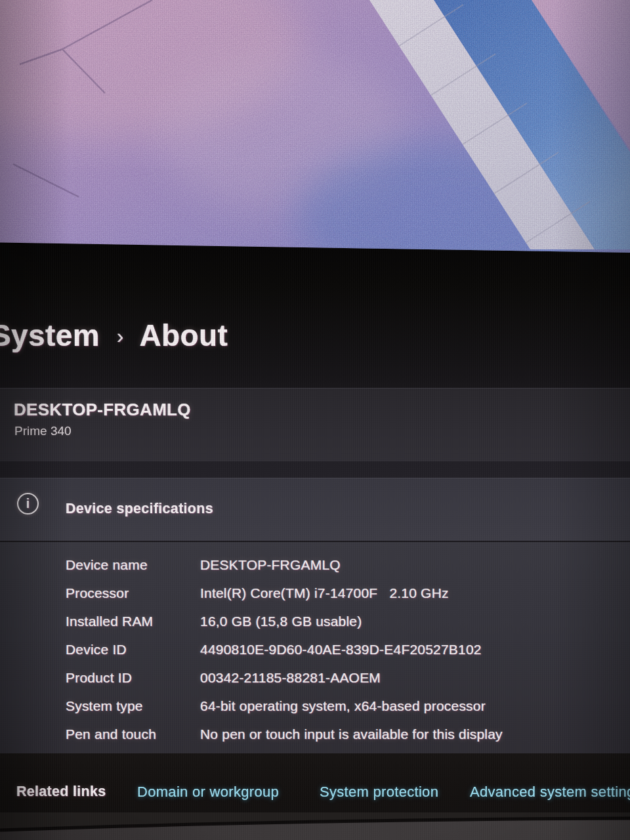 Image resolution: width=630 pixels, height=840 pixels. What do you see at coordinates (133, 706) in the screenshot?
I see `spec-label: System type` at bounding box center [133, 706].